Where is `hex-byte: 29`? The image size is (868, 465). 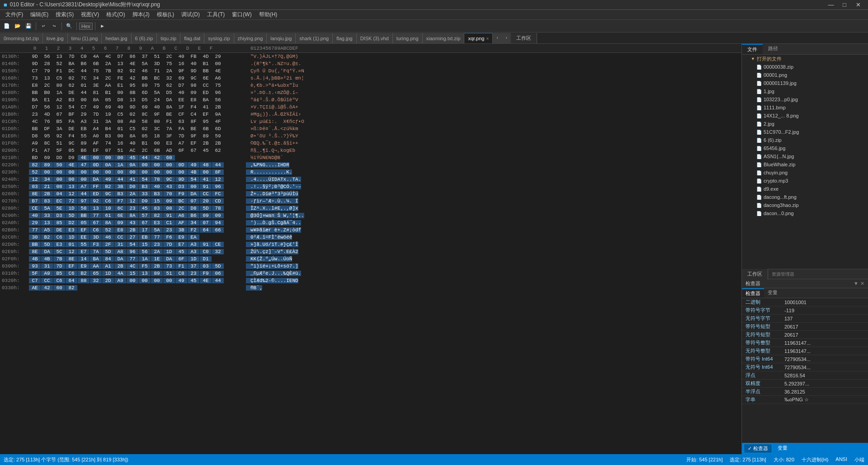
hex-byte: 29 is located at coordinates (35, 223).